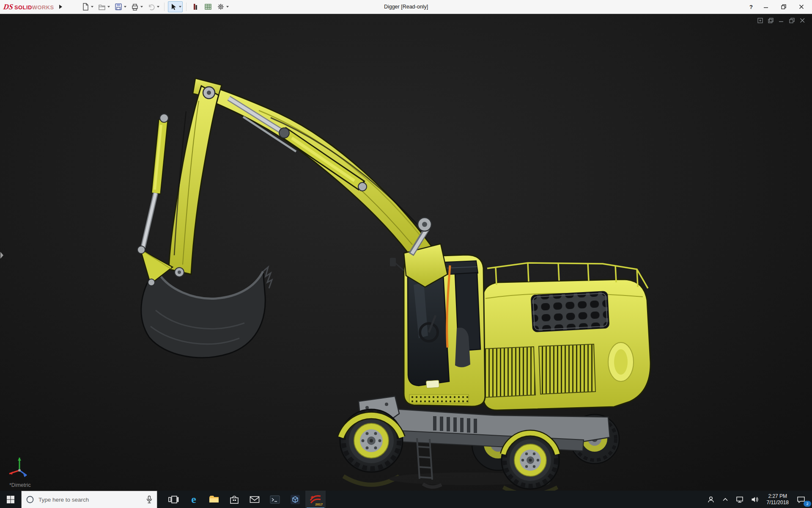 This screenshot has height=508, width=812. I want to click on taskbar-clock: 2:27 PM 7/11/2018, so click(778, 500).